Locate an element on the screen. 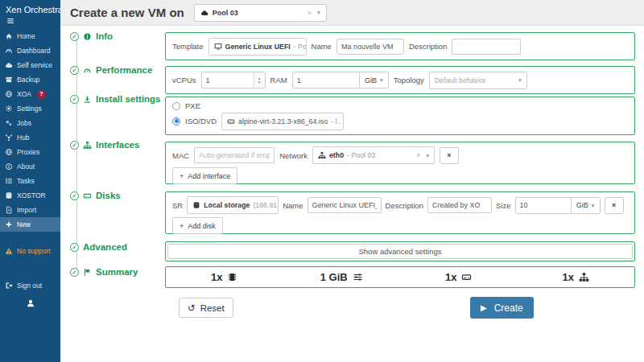 This screenshot has height=362, width=644. user-avatar is located at coordinates (31, 303).